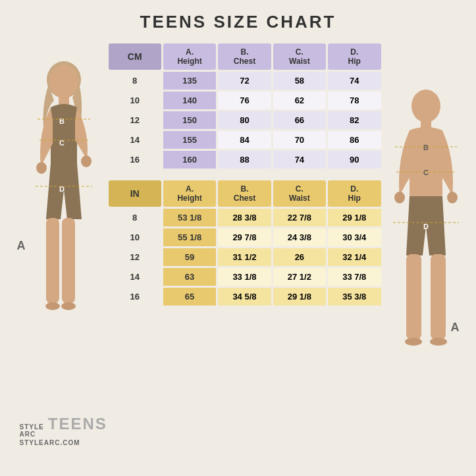 The width and height of the screenshot is (476, 476). I want to click on table-row: 8 53 1/8 28 3/8 22 7/8 29 1/8, so click(245, 217).